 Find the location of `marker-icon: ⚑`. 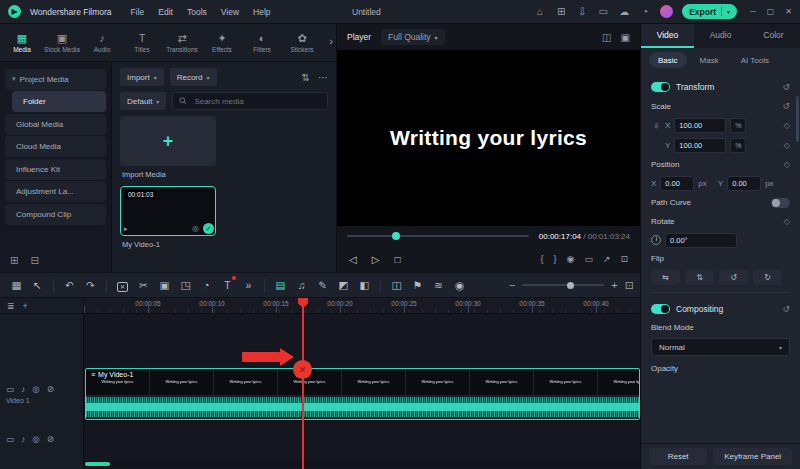

marker-icon: ⚑ is located at coordinates (418, 285).